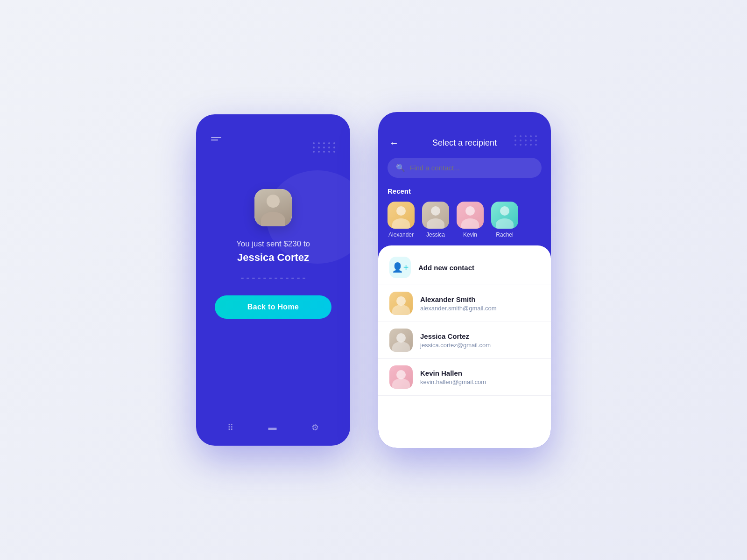  What do you see at coordinates (273, 280) in the screenshot?
I see `phone-screen-1: You just sent $230 to Jessica Cortez Bac…` at bounding box center [273, 280].